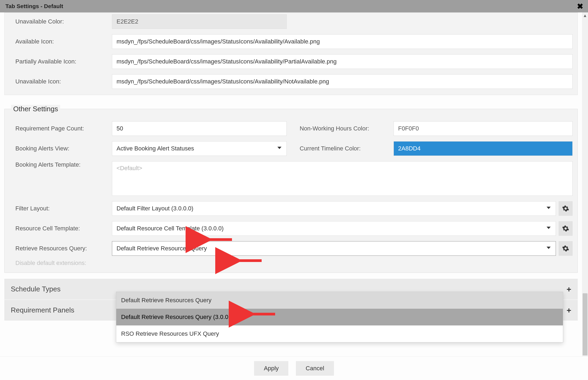 The image size is (588, 380). Describe the element at coordinates (334, 209) in the screenshot. I see `filter-layout-select: Default Filter Layout (3.0.0.0)` at that location.